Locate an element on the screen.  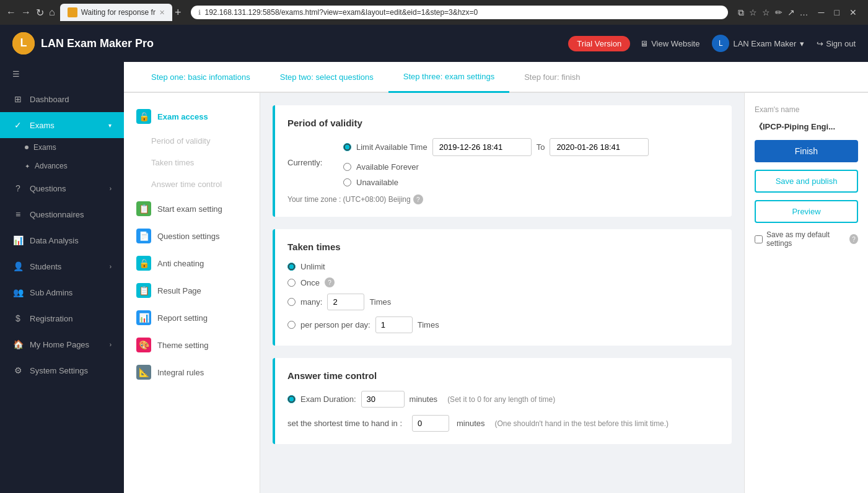
panel-label-anti-cheating: Anti cheating is located at coordinates (181, 264).